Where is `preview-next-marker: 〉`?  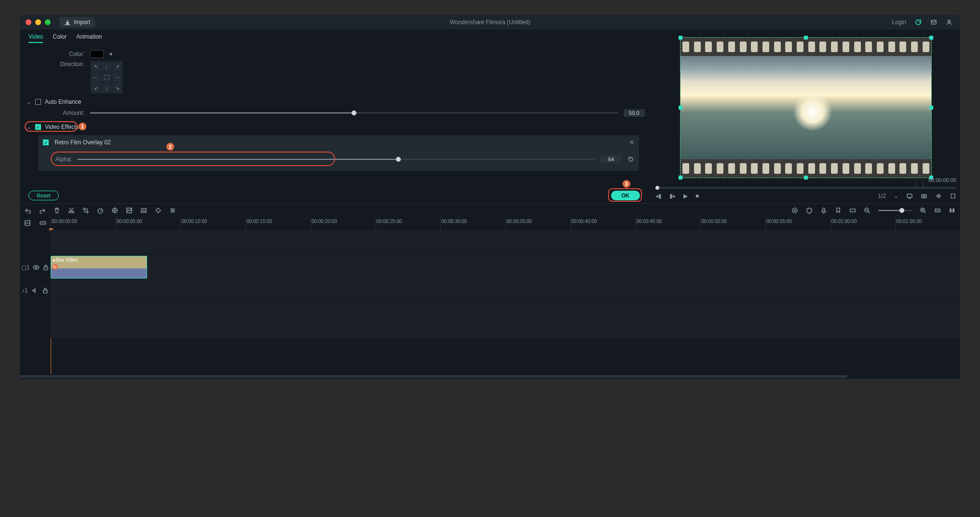
preview-next-marker: 〉 is located at coordinates (925, 185).